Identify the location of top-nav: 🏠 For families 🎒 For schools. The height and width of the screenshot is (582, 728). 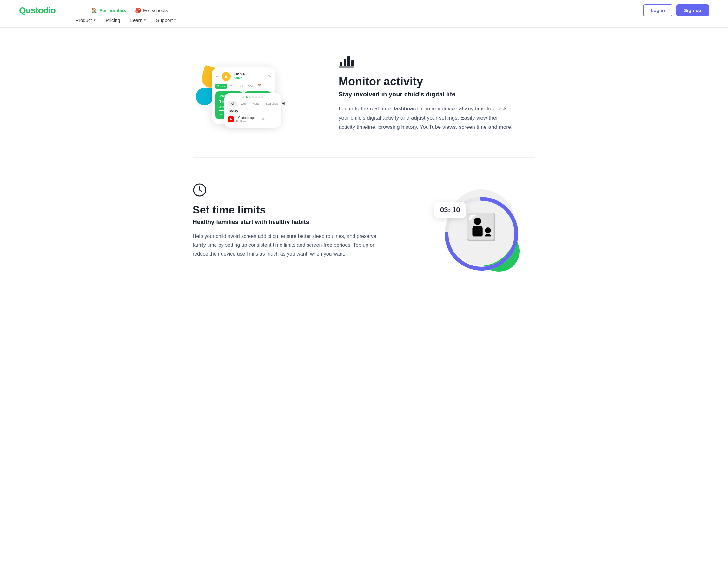
(130, 10).